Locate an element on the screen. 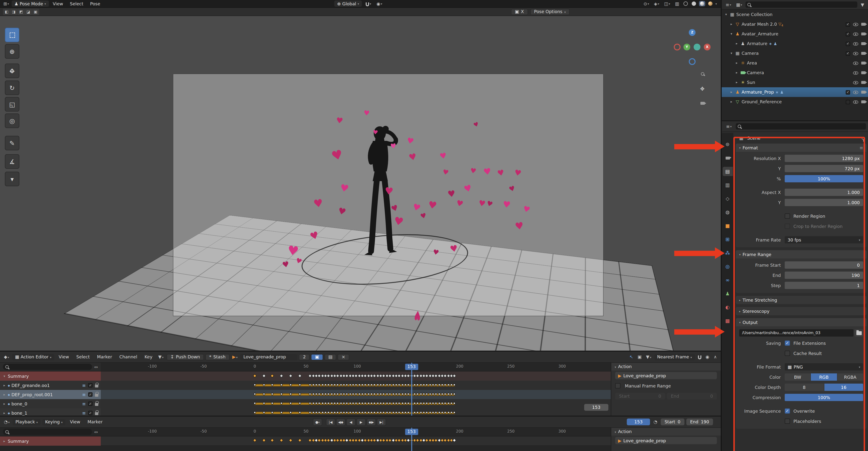 This screenshot has width=868, height=451. tool-extra-button: ▾ is located at coordinates (12, 179).